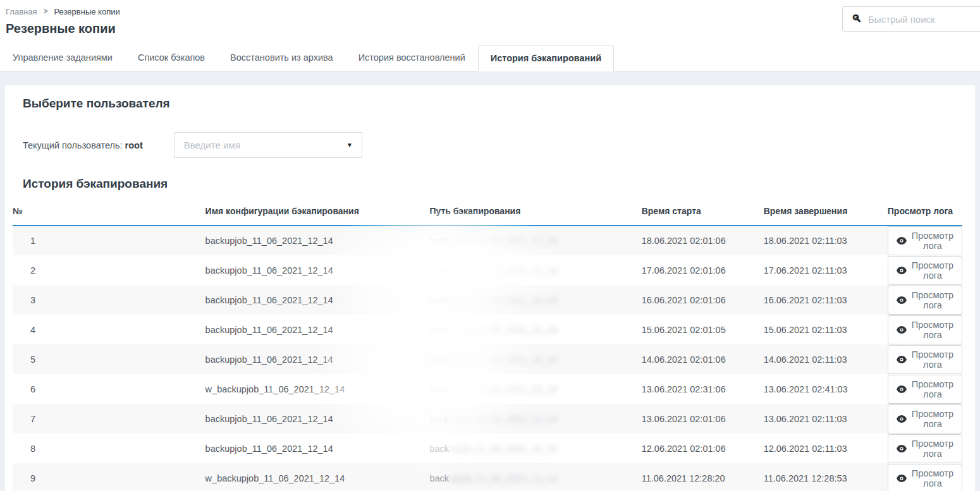  Describe the element at coordinates (703, 477) in the screenshot. I see `start-time: 11.06.2021 12:28:20` at that location.